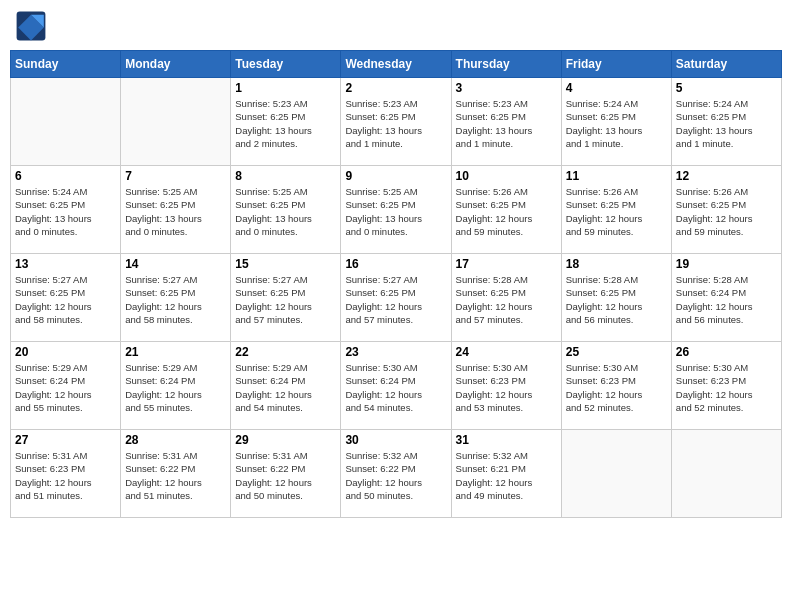 The width and height of the screenshot is (792, 612). Describe the element at coordinates (506, 210) in the screenshot. I see `calendar-cell: 10Sunrise: 5:26 AM Sunset: 6:25 PM Dayli…` at that location.